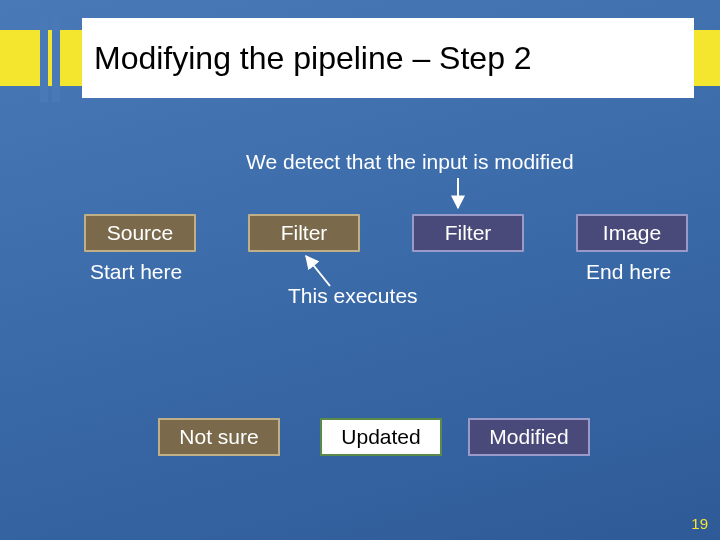  What do you see at coordinates (632, 233) in the screenshot?
I see `box-image: Image` at bounding box center [632, 233].